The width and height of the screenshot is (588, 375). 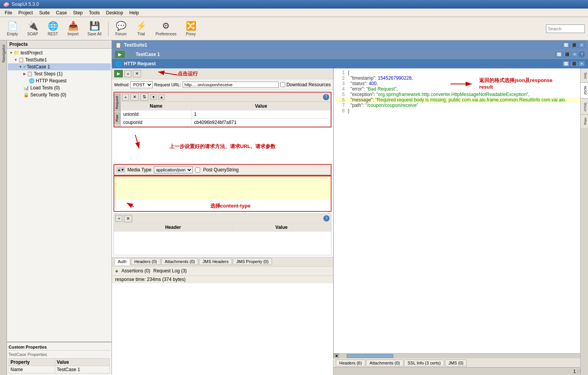 What do you see at coordinates (575, 54) in the screenshot?
I see `testcase-close-btn: ✕` at bounding box center [575, 54].